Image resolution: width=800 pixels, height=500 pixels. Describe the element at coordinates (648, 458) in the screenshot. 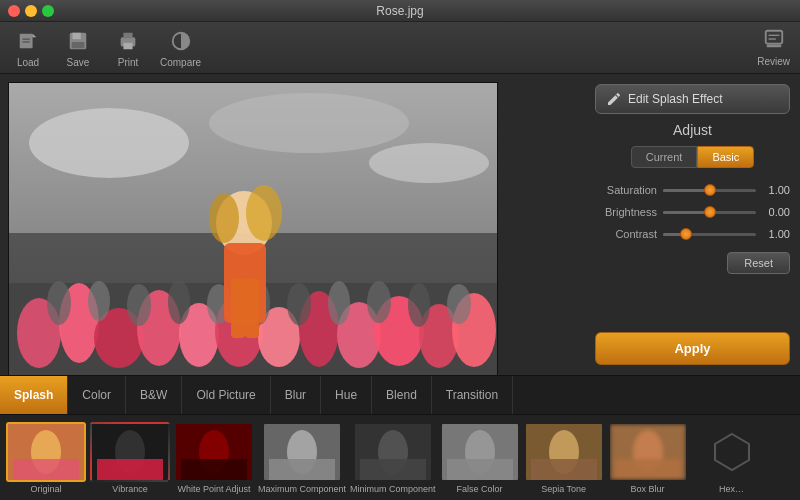

I see `thumb-box-blur: Box Blur` at that location.